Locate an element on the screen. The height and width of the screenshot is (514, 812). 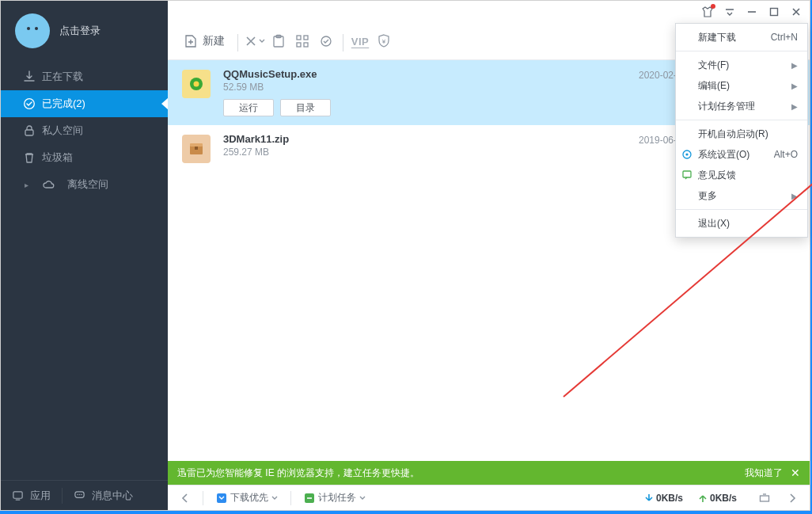
gear-icon is located at coordinates (687, 154).